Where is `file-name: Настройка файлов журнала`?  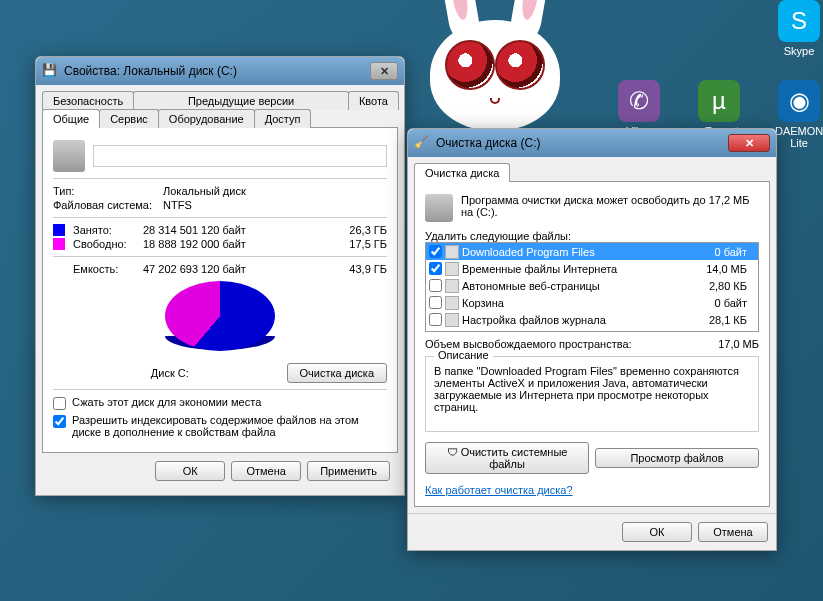 file-name: Настройка файлов журнала is located at coordinates (578, 320).